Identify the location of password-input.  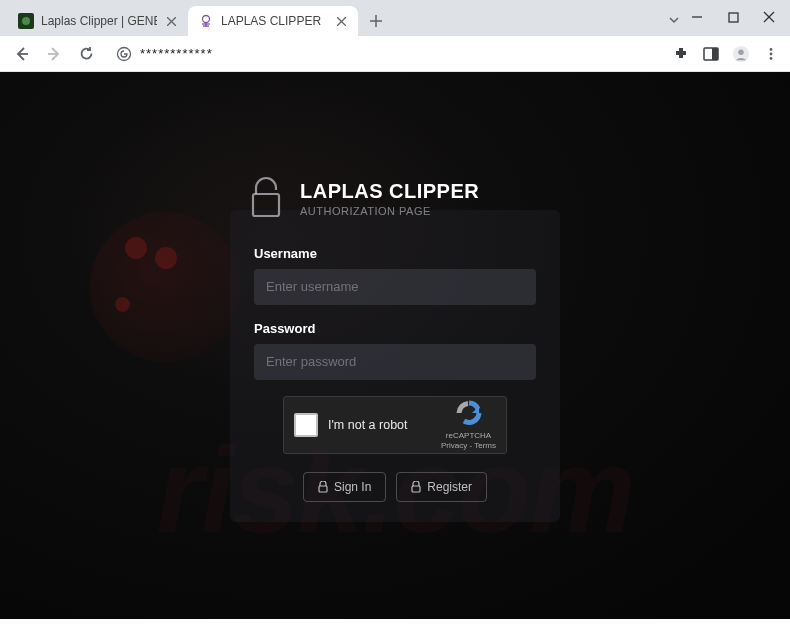
(395, 362).